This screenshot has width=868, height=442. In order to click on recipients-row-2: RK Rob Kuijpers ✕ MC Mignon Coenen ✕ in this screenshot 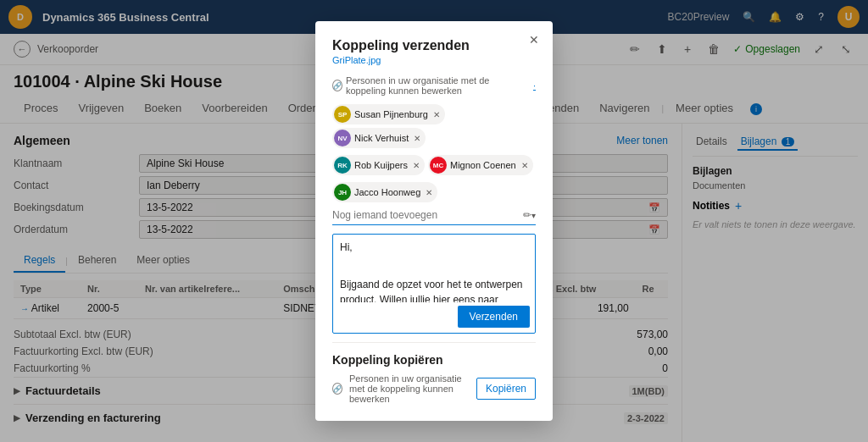, I will do `click(434, 165)`.